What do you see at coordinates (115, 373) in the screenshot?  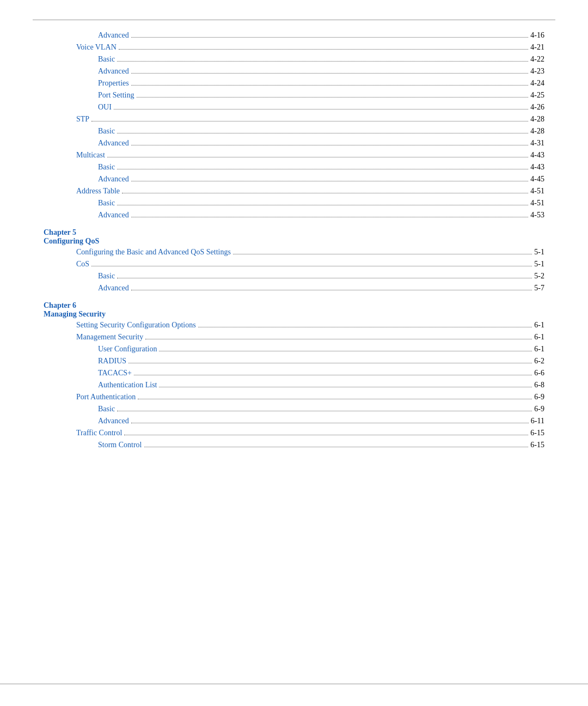 I see `toc-label: TACACS+` at bounding box center [115, 373].